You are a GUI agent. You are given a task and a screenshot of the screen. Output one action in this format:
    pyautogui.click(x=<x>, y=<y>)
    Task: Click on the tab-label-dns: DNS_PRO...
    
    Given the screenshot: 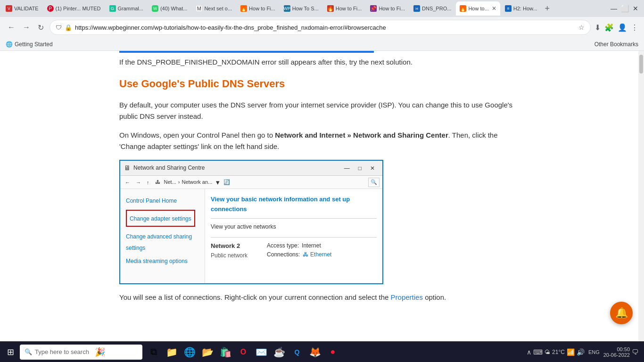 What is the action you would take?
    pyautogui.click(x=437, y=8)
    